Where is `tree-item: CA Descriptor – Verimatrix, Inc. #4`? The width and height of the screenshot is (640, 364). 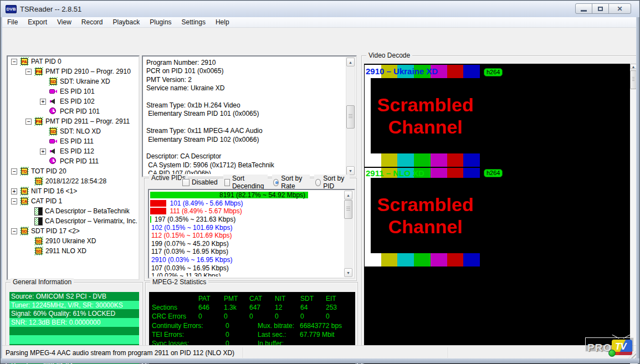 tree-item: CA Descriptor – Verimatrix, Inc. #4 is located at coordinates (73, 221).